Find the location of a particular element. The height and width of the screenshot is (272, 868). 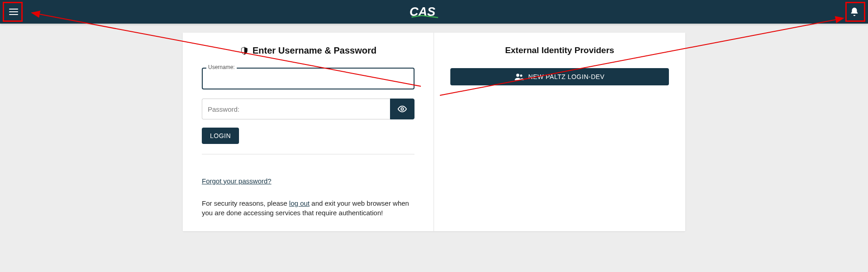

providers-title: External Identity Providers is located at coordinates (560, 50).